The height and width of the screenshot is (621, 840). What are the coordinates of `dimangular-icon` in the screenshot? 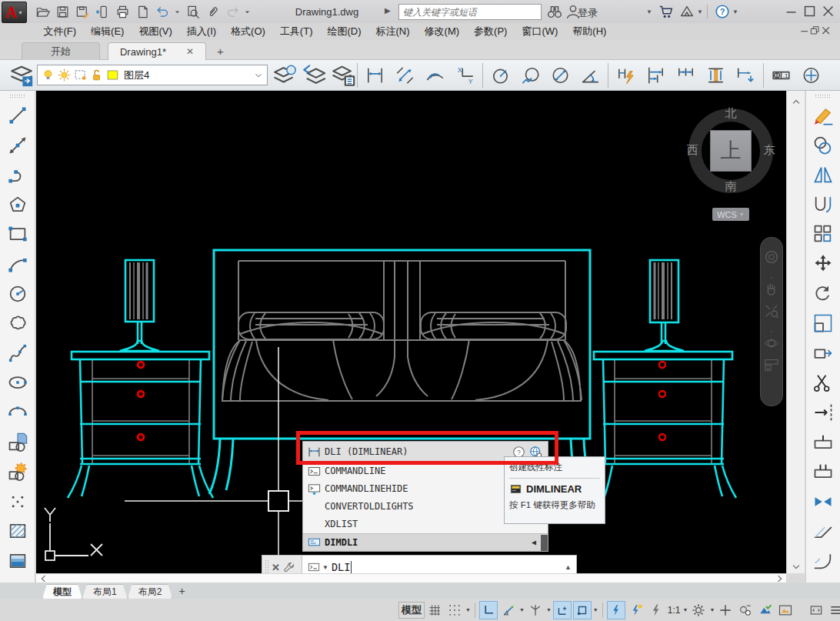 It's located at (591, 75).